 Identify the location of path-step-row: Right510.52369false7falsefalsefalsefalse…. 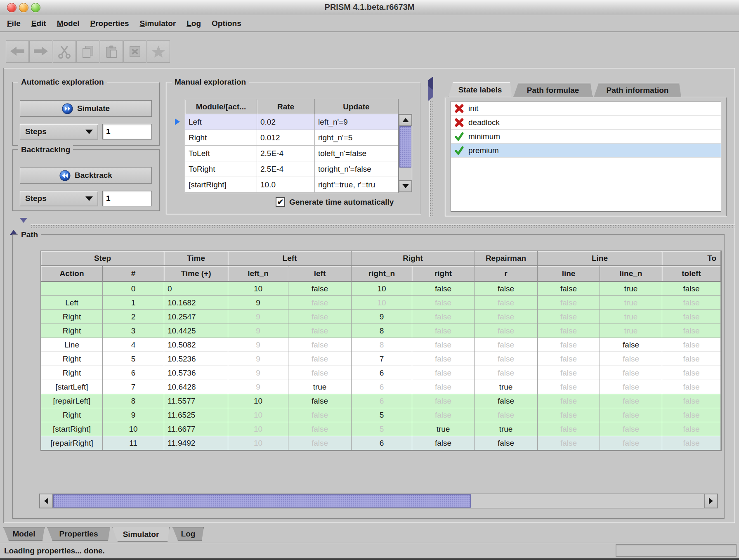
(381, 359).